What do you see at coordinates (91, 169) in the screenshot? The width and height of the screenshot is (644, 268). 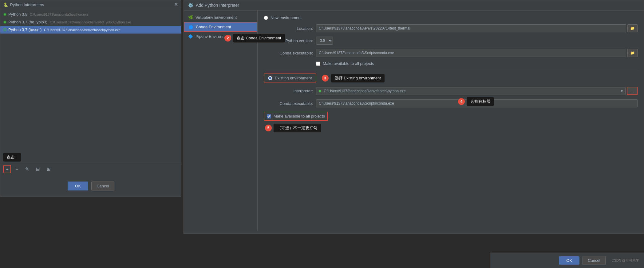 I see `bottom-toolbar: + − ✎ ⊟ ⊞` at bounding box center [91, 169].